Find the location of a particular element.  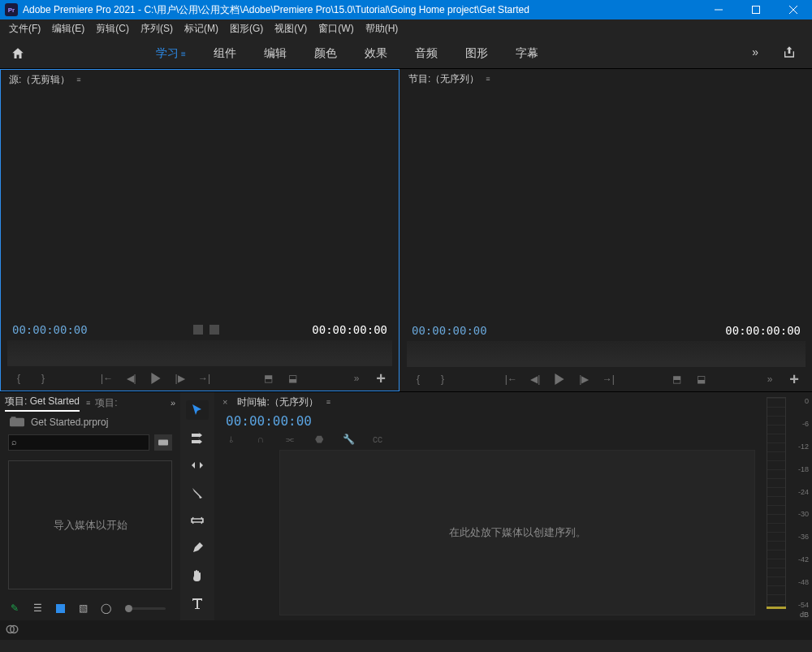

workspace-menu-icon: ≡ is located at coordinates (184, 54).